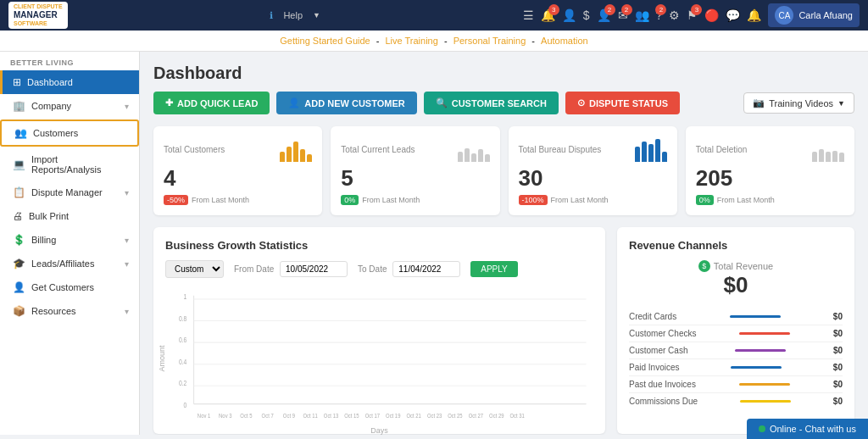  Describe the element at coordinates (162, 358) in the screenshot. I see `y-axis-label: Amount` at that location.